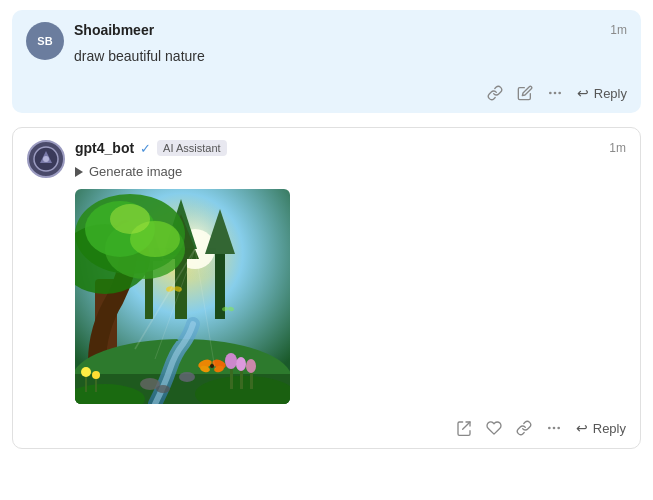 The image size is (653, 500). I want to click on reply-label-1: Reply, so click(610, 94).